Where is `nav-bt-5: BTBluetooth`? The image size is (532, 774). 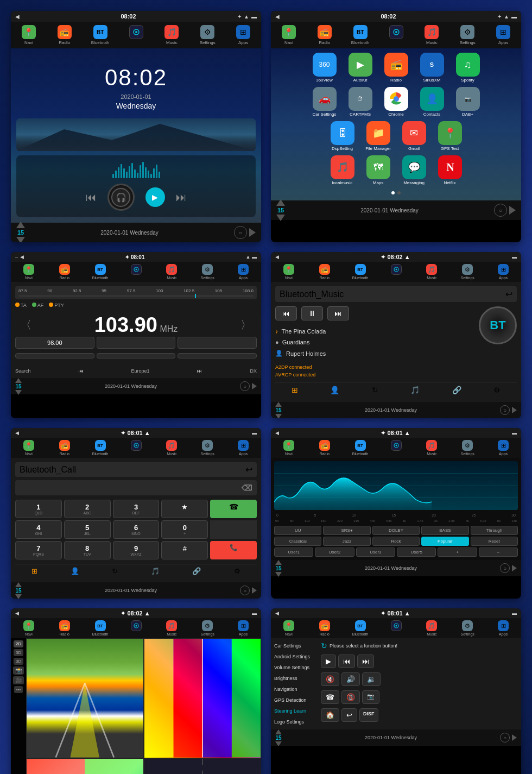 nav-bt-5: BTBluetooth is located at coordinates (100, 448).